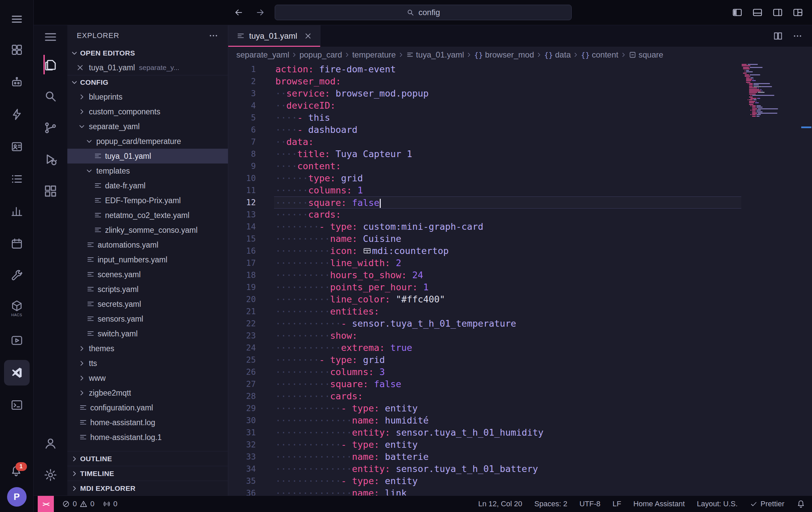 The image size is (812, 512). What do you see at coordinates (435, 55) in the screenshot?
I see `breadcrumb-tuya-01-yaml: tuya_01.yaml` at bounding box center [435, 55].